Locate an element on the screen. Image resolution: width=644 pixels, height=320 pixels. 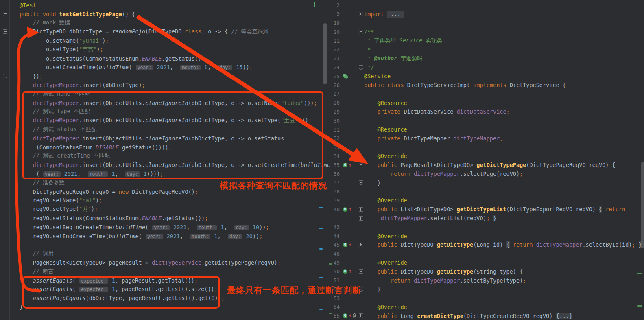
code-token: {...} is located at coordinates (564, 316).